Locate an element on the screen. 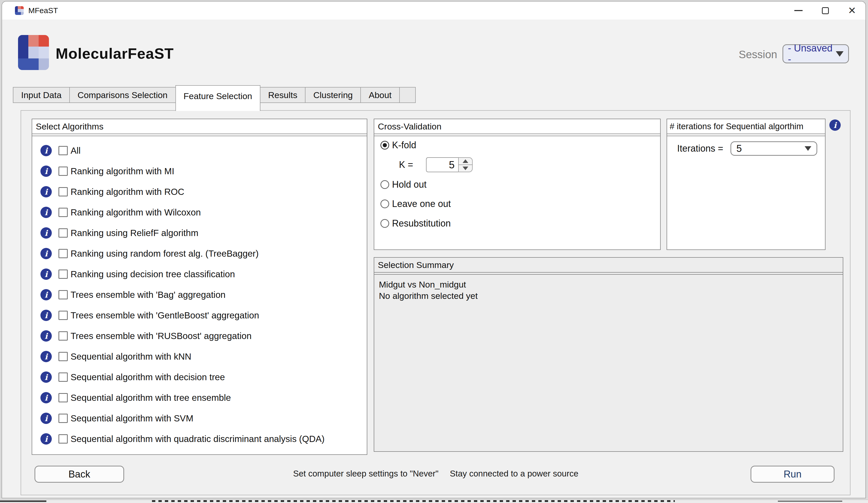 The width and height of the screenshot is (868, 503). cross-validation-panel: Cross-Validation K-fold K = 5 Hold out is located at coordinates (517, 185).